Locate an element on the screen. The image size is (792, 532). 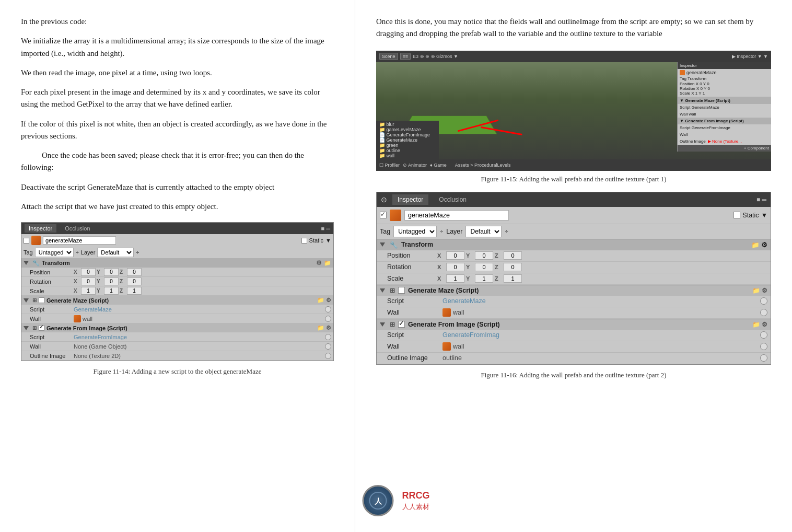
scale-y-small is located at coordinates (111, 291).